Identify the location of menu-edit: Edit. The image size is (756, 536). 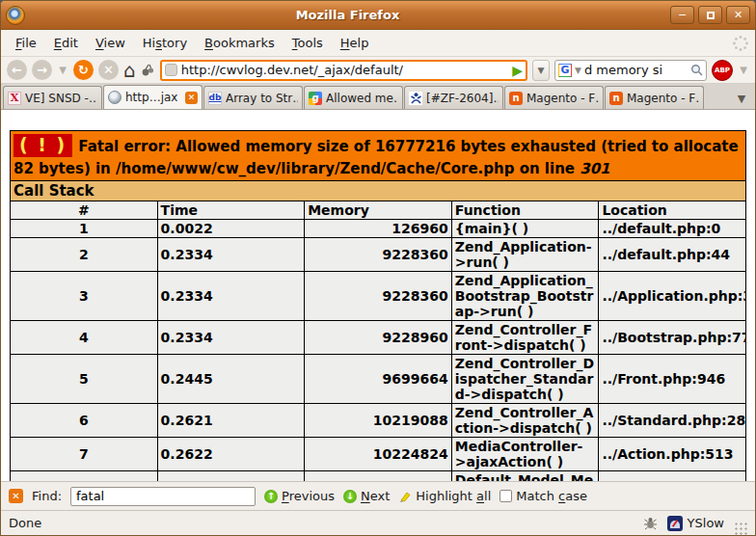
(66, 42).